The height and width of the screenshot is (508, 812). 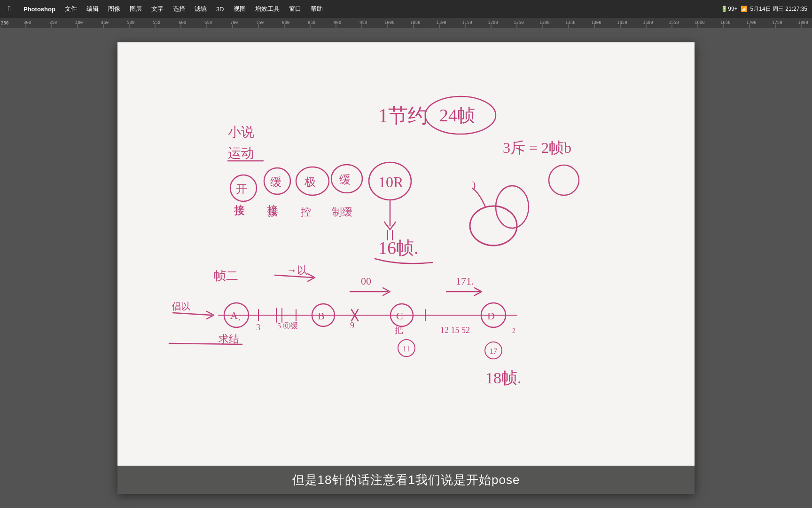 I want to click on clock: 5月14日 周三 21:27:35, so click(x=779, y=9).